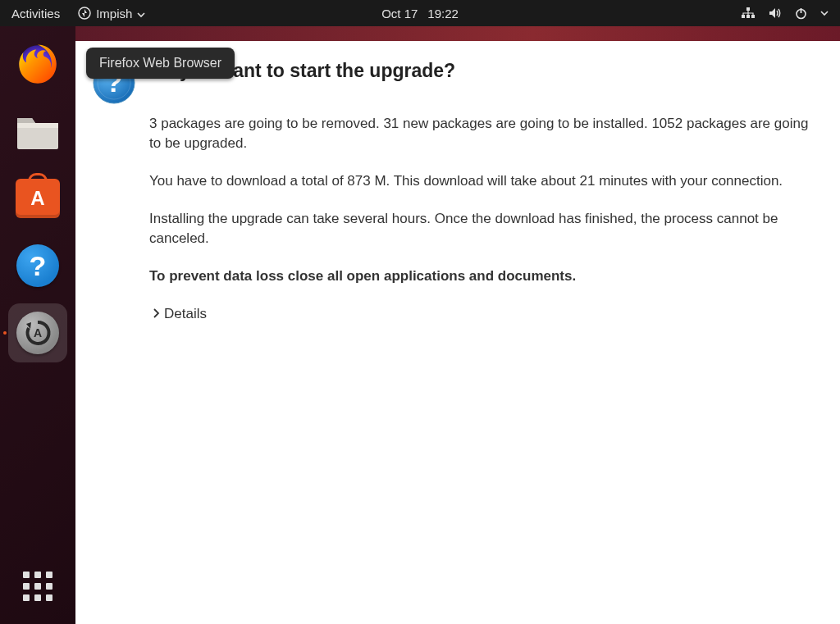 The image size is (840, 624). Describe the element at coordinates (84, 13) in the screenshot. I see `app-menu-icon` at that location.